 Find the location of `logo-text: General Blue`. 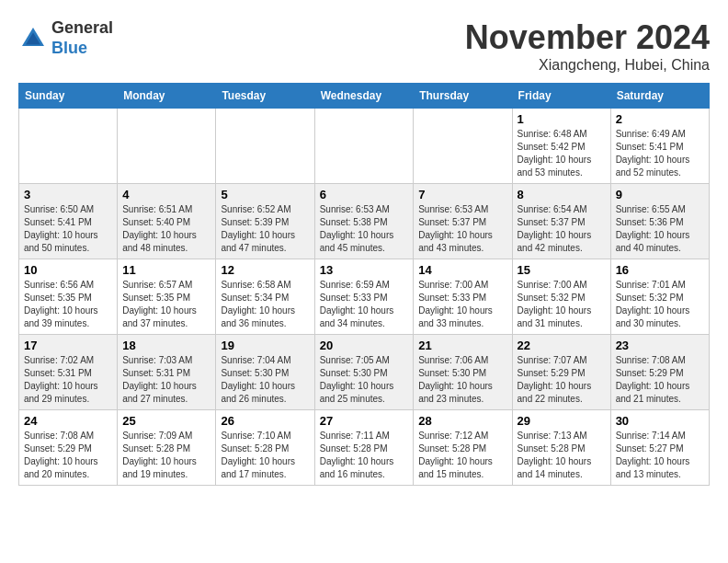

logo-text: General Blue is located at coordinates (83, 39).